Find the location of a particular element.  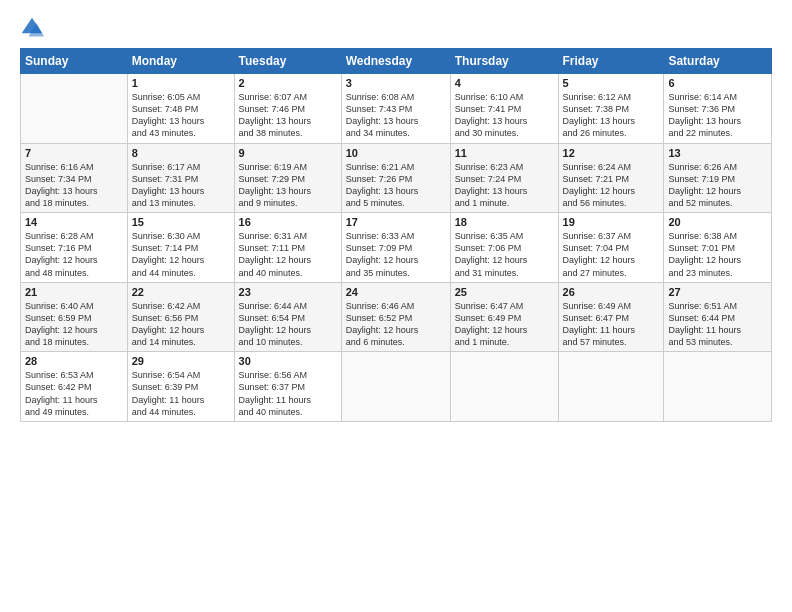

calendar-cell: 27Sunrise: 6:51 AM Sunset: 6:44 PM Dayli… is located at coordinates (718, 317).